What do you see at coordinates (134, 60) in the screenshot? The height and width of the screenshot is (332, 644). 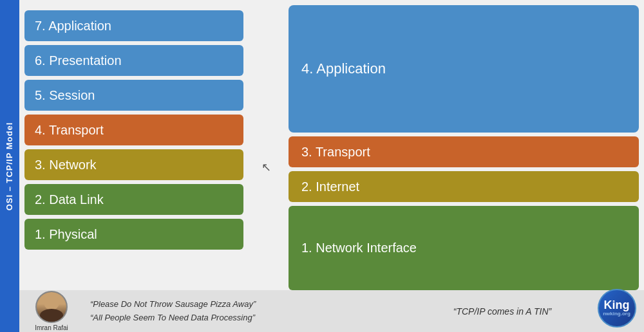 I see `osi-layer-6: 6. Presentation` at bounding box center [134, 60].